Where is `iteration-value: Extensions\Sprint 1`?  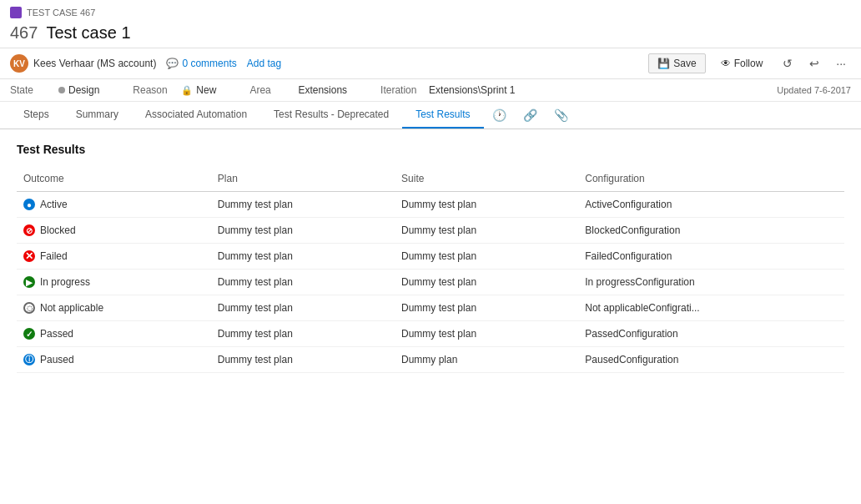
iteration-value: Extensions\Sprint 1 is located at coordinates (472, 90).